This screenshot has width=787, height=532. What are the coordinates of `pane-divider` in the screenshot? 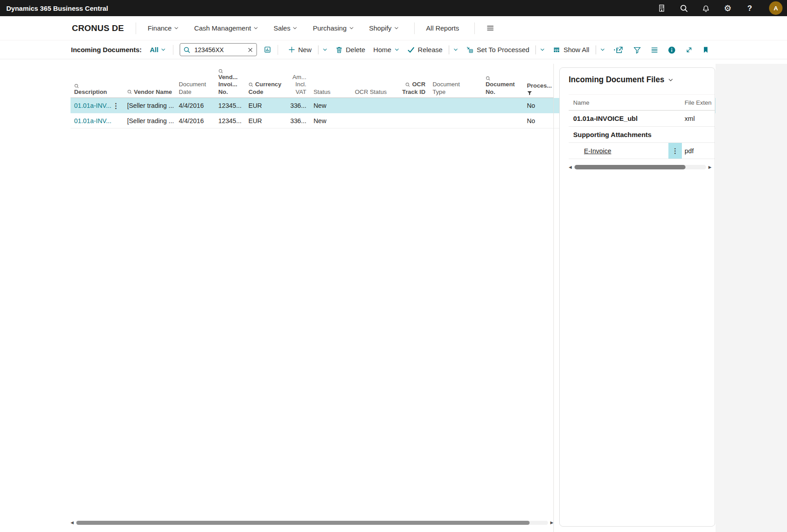 It's located at (553, 298).